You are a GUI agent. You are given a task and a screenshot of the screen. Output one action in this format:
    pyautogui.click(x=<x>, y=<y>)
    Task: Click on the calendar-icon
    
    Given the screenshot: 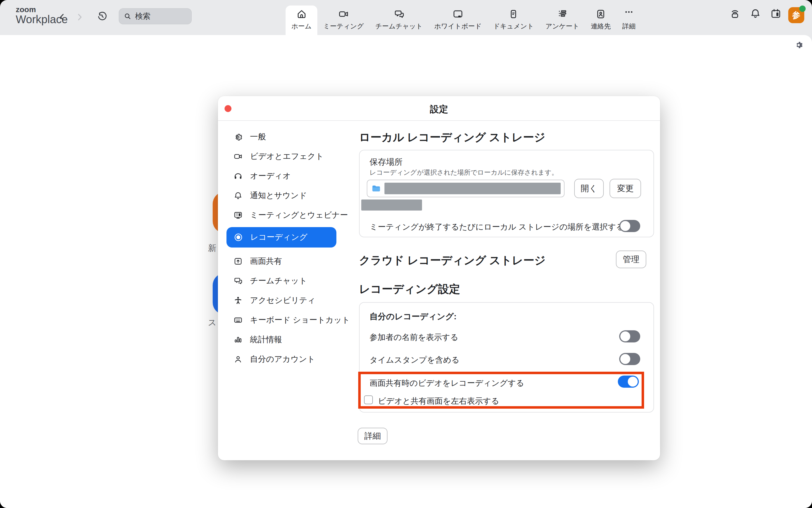 What is the action you would take?
    pyautogui.click(x=776, y=13)
    